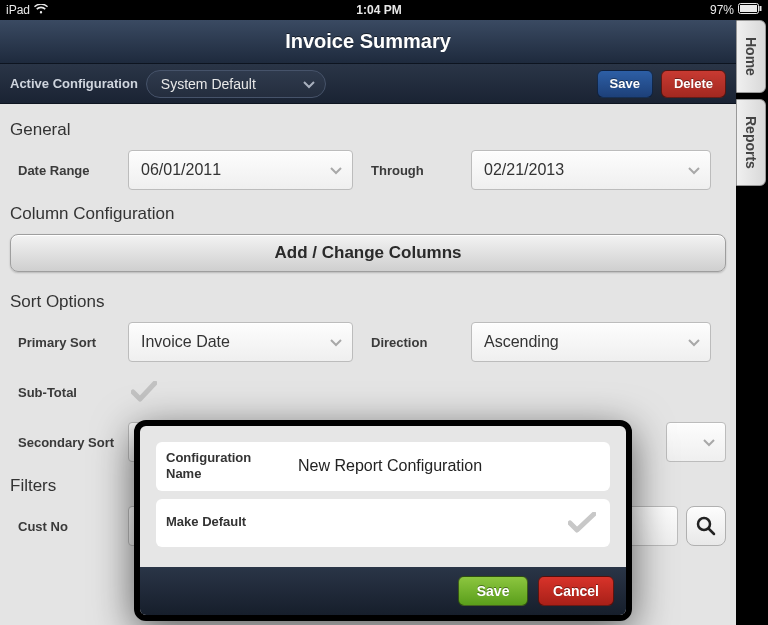 This screenshot has width=768, height=625. I want to click on cust-no-label: Cust No, so click(73, 526).